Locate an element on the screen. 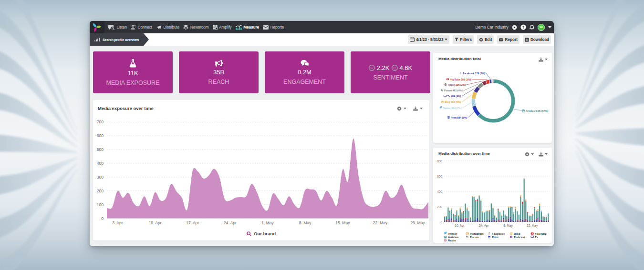 Image resolution: width=644 pixels, height=270 pixels. svg-text: Instagram is located at coordinates (477, 234).